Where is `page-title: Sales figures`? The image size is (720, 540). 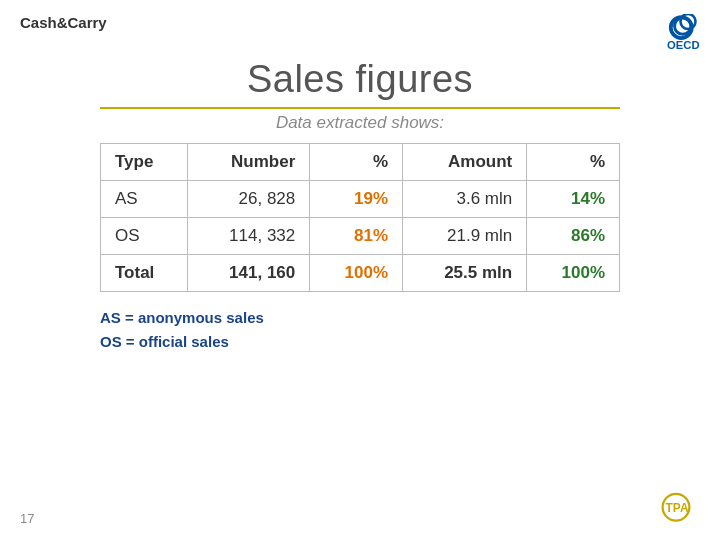 page-title: Sales figures is located at coordinates (360, 80).